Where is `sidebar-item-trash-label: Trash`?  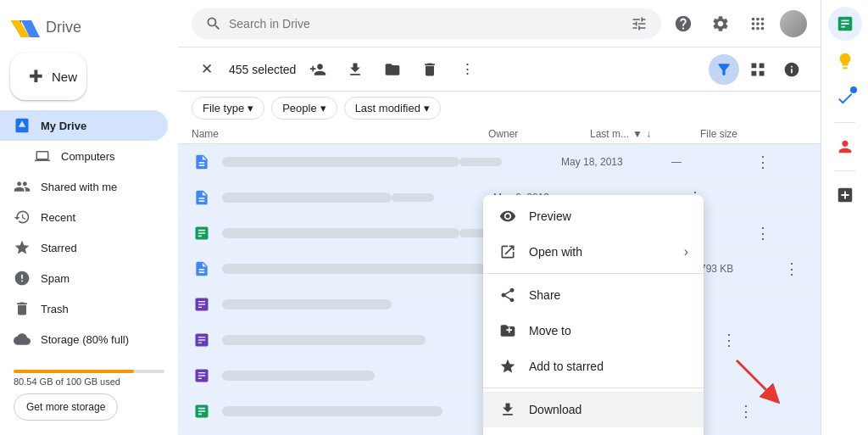 sidebar-item-trash-label: Trash is located at coordinates (54, 309).